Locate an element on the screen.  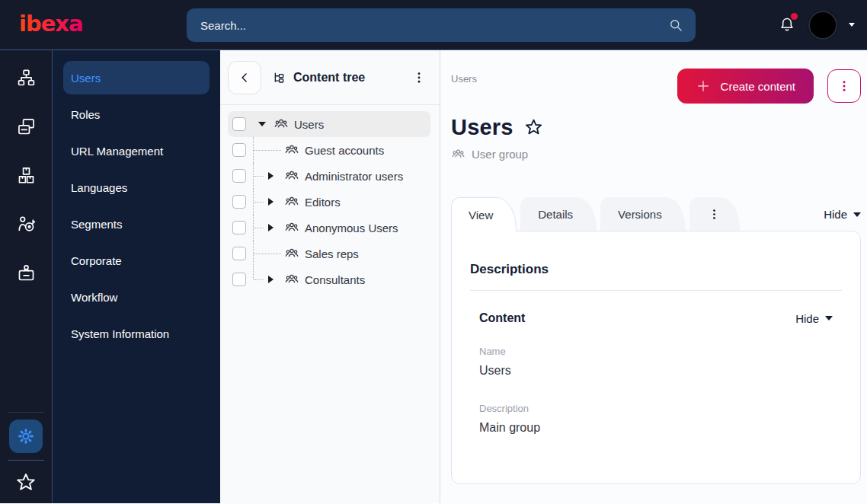
breadcrumb: Users is located at coordinates (464, 79).